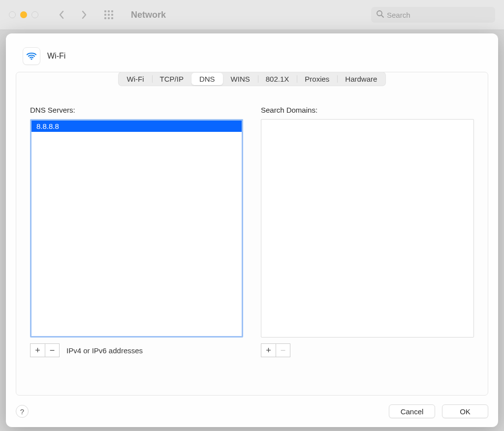 This screenshot has height=431, width=504. I want to click on domains-remove-button: −, so click(283, 350).